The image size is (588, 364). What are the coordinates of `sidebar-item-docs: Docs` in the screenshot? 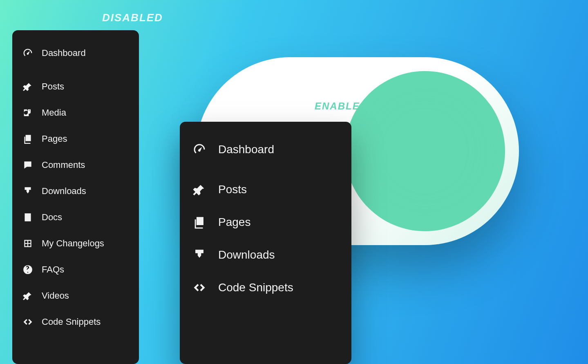 It's located at (76, 217).